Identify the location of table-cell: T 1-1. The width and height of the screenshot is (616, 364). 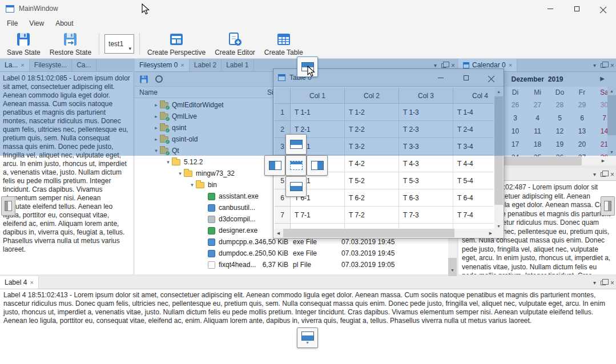
(317, 112).